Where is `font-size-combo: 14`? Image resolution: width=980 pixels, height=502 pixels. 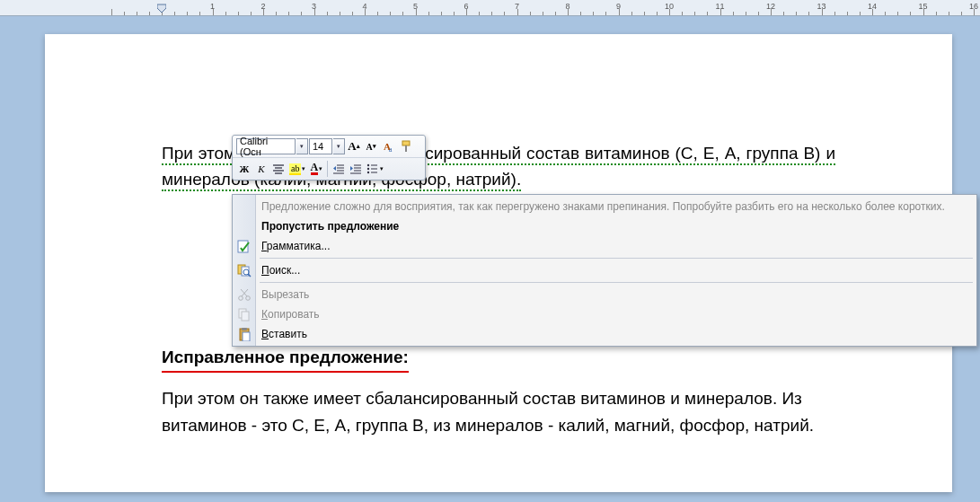 font-size-combo: 14 is located at coordinates (321, 146).